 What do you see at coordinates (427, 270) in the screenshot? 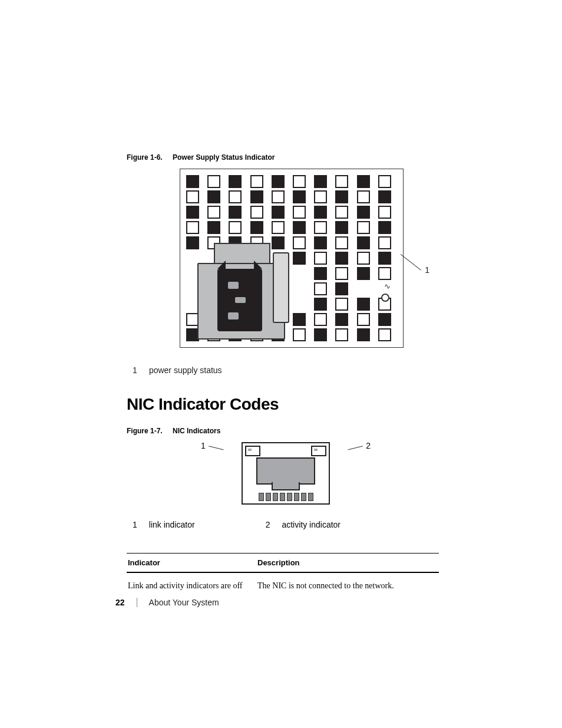
I see `callout-number-1: 1` at bounding box center [427, 270].